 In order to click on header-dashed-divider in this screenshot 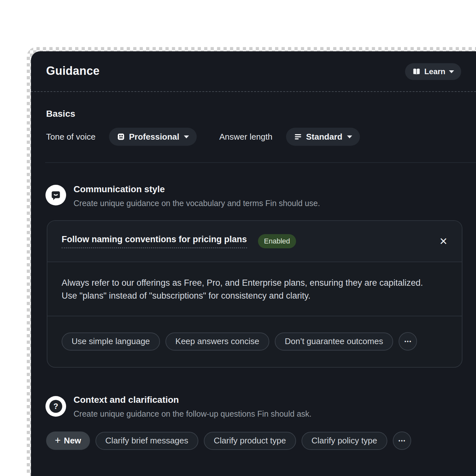, I will do `click(253, 92)`.